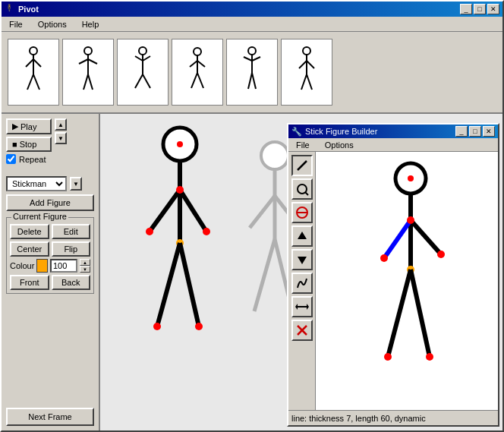  Describe the element at coordinates (43, 266) in the screenshot. I see `colour-swatch` at that location.